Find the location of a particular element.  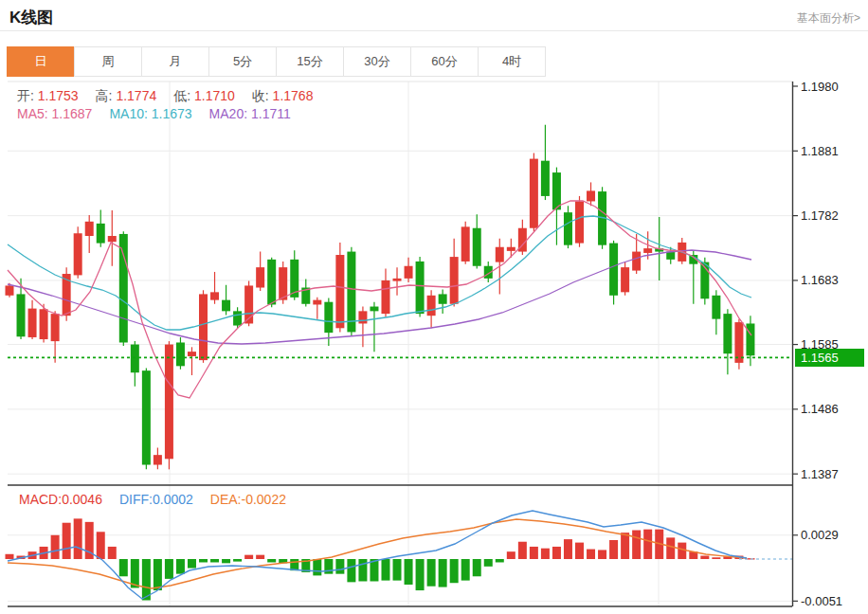

ohlc-legend: 开: 1.1753 高: 1.1774 低: 1.1710 收: 1.1768 is located at coordinates (173, 97).